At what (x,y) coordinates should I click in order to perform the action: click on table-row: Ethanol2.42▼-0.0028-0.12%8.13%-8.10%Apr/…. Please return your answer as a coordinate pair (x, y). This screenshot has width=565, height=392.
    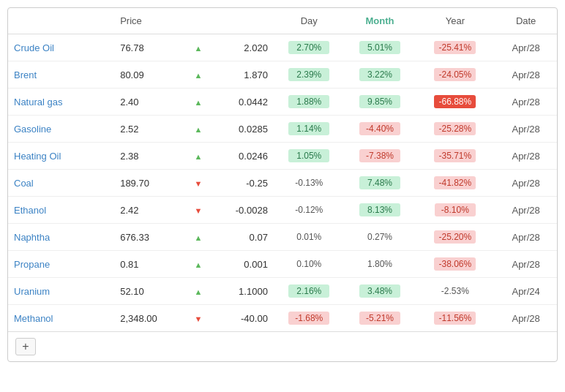
    Looking at the image, I should click on (282, 211).